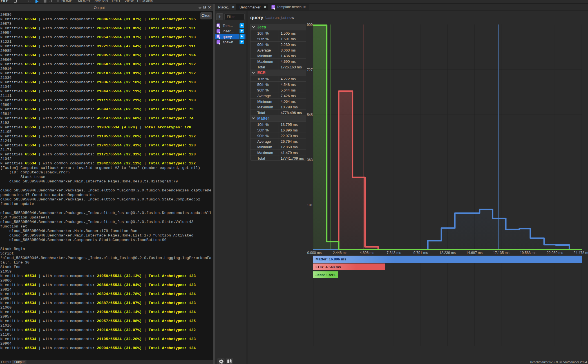  Describe the element at coordinates (328, 267) in the screenshot. I see `svg-text: ECR: 4.548 ms` at that location.